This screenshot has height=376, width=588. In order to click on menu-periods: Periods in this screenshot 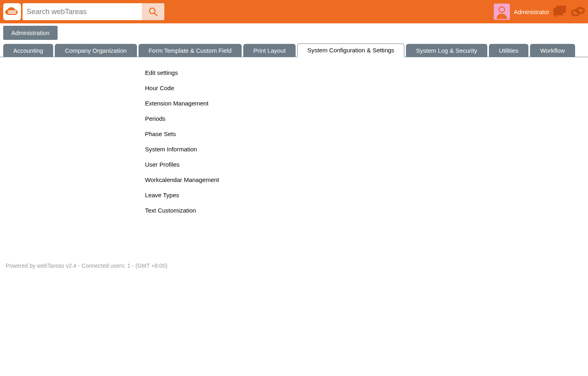, I will do `click(366, 119)`.